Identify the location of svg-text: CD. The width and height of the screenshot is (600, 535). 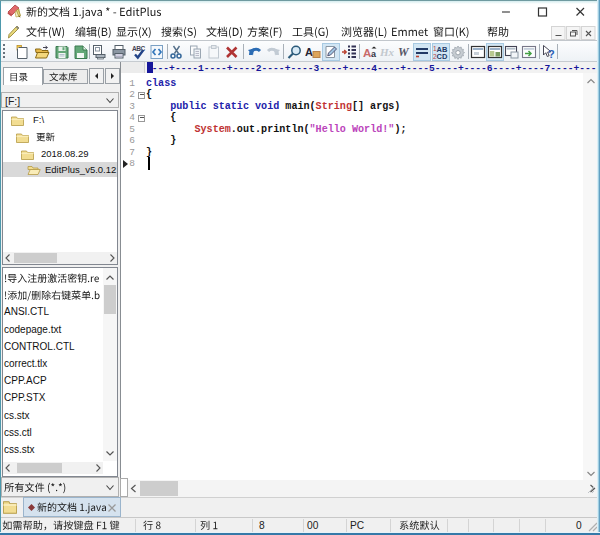
(442, 56).